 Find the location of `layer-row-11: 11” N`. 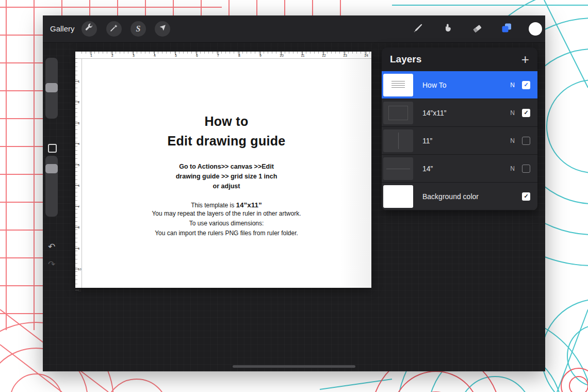

layer-row-11: 11” N is located at coordinates (460, 141).